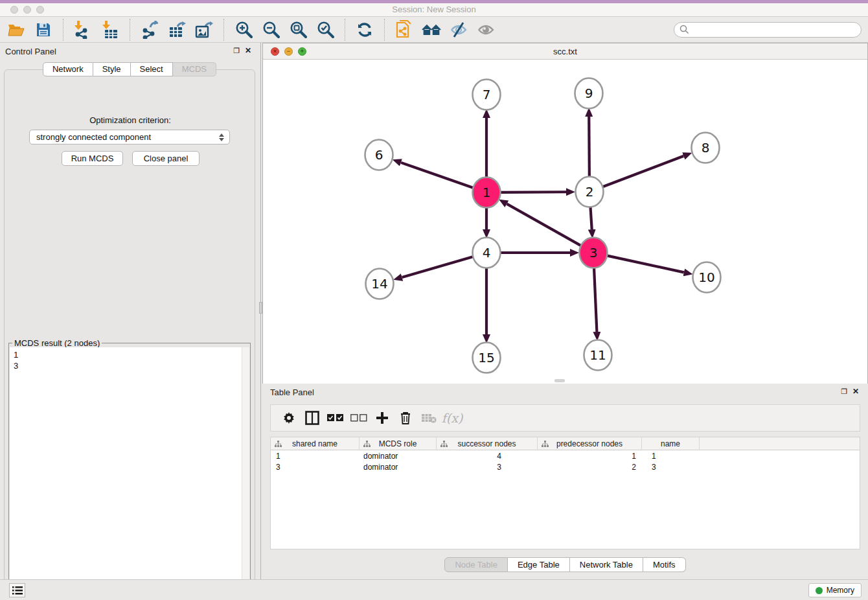 Image resolution: width=868 pixels, height=600 pixels. Describe the element at coordinates (429, 418) in the screenshot. I see `delete-table-icon` at that location.